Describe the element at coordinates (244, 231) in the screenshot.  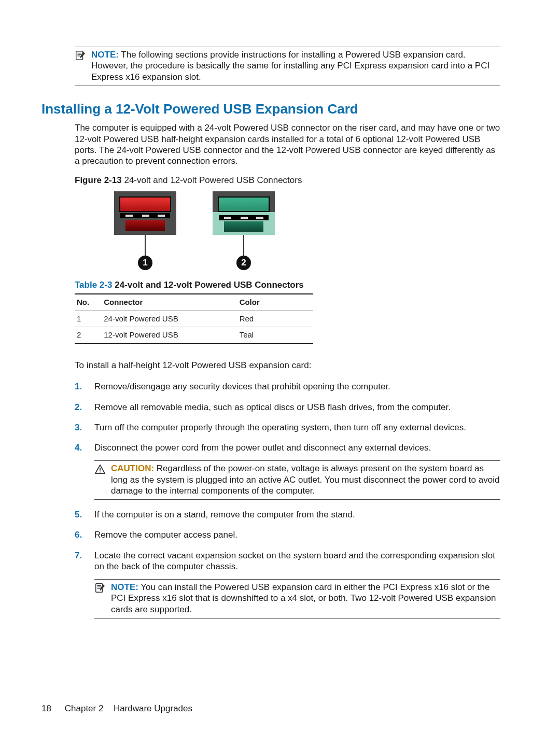
I see `connector-12v: 2` at that location.